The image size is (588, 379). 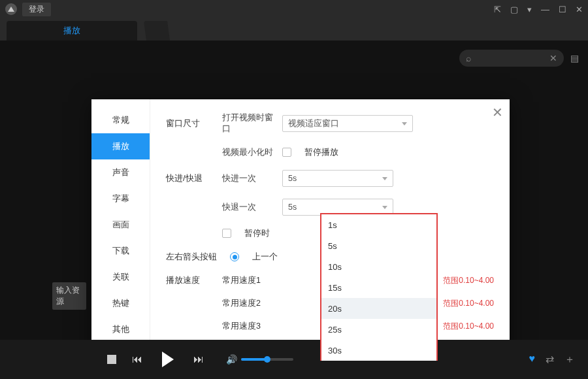 I want to click on sidebar-item-general: 常规, so click(x=120, y=120).